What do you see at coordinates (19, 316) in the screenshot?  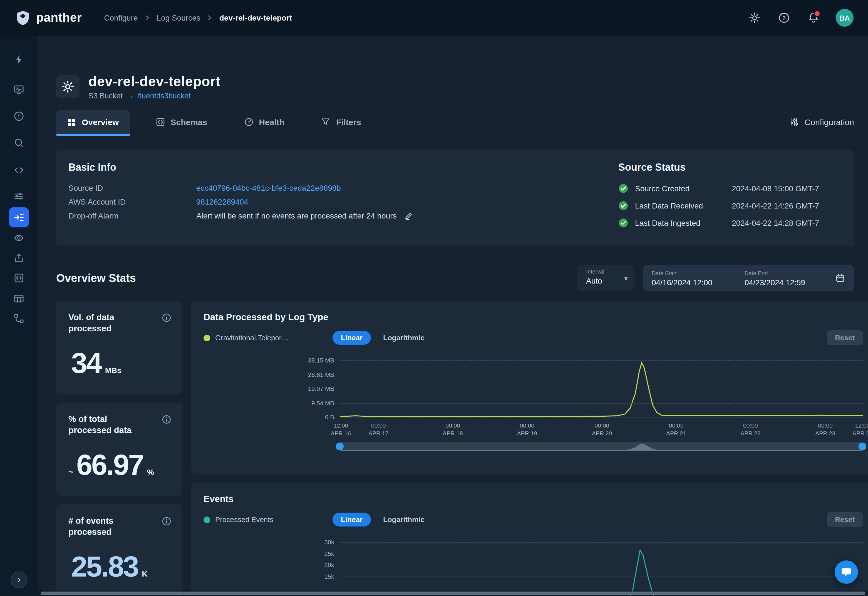 I see `sidebar` at bounding box center [19, 316].